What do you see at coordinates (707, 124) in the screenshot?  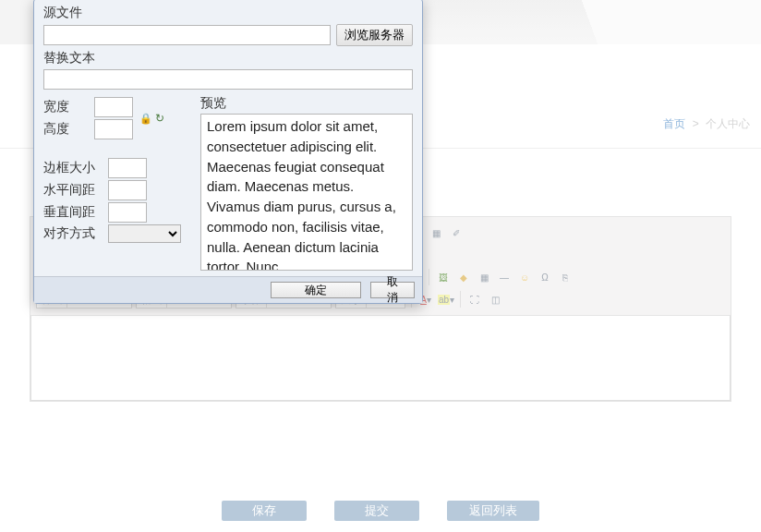 I see `breadcrumb: 首页 > 个人中心` at bounding box center [707, 124].